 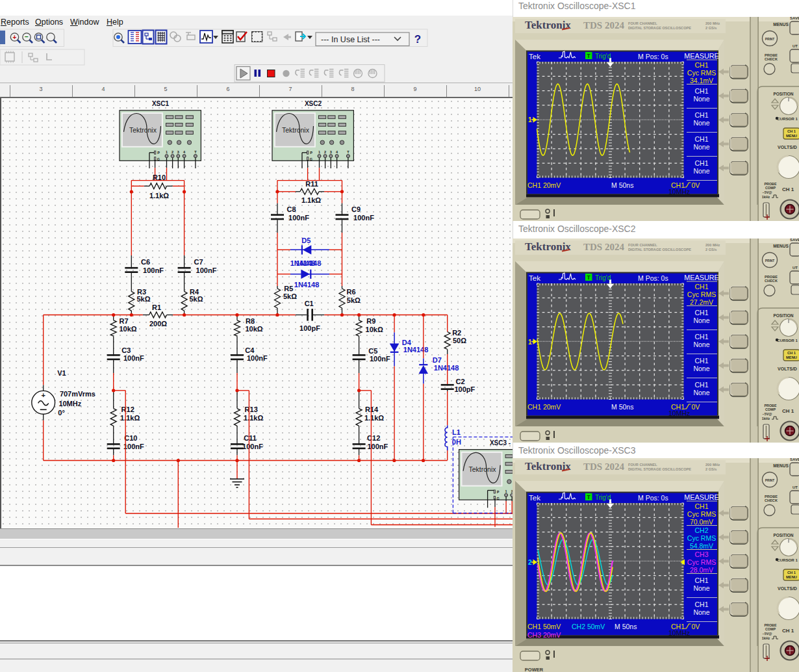 I want to click on svg-text: XSC1, so click(x=161, y=104).